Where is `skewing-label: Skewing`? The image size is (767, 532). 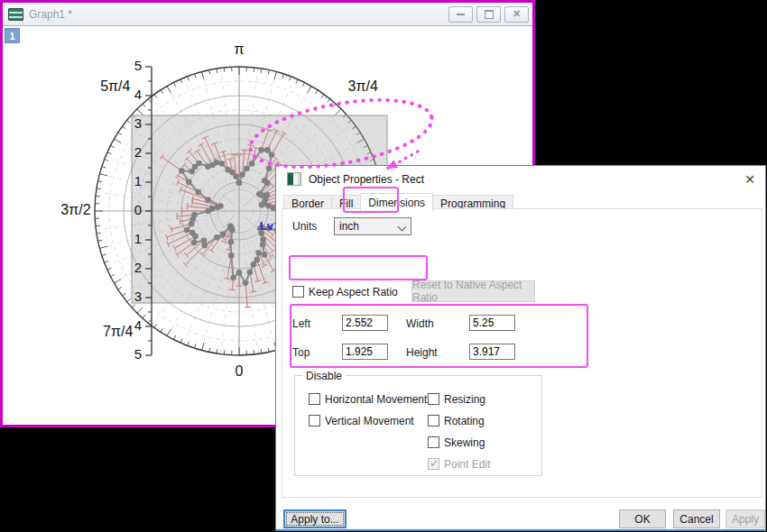 skewing-label: Skewing is located at coordinates (464, 443).